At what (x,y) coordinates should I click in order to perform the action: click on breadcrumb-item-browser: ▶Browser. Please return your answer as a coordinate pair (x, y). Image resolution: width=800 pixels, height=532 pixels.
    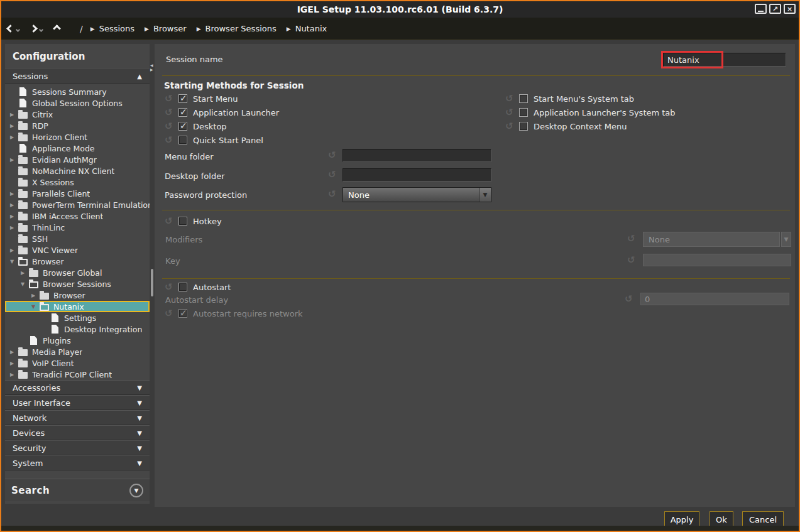
    Looking at the image, I should click on (166, 29).